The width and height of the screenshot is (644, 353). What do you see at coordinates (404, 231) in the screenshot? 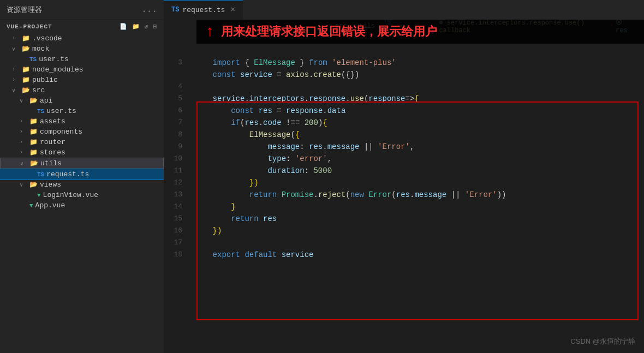
I see `code-line-16: 16 })` at bounding box center [404, 231].